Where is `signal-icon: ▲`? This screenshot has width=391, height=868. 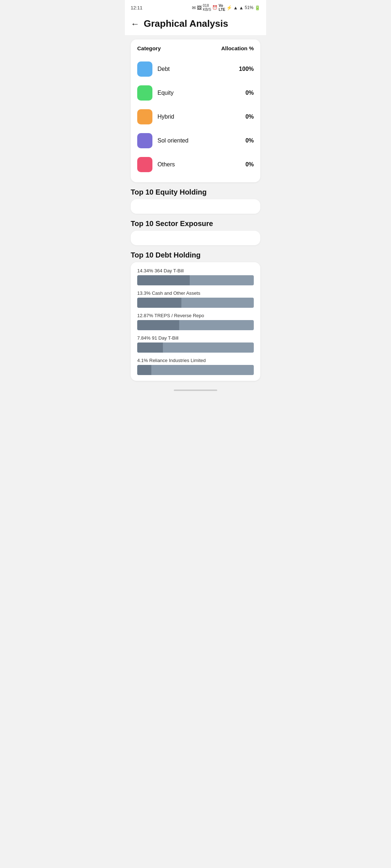
signal-icon: ▲ is located at coordinates (241, 8).